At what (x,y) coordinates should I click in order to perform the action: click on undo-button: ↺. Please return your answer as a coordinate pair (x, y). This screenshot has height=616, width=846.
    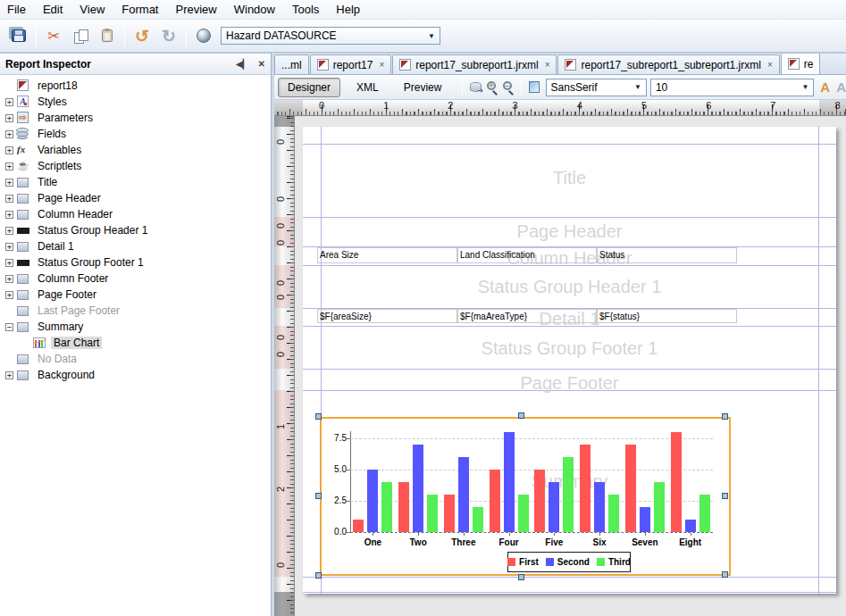
    Looking at the image, I should click on (142, 36).